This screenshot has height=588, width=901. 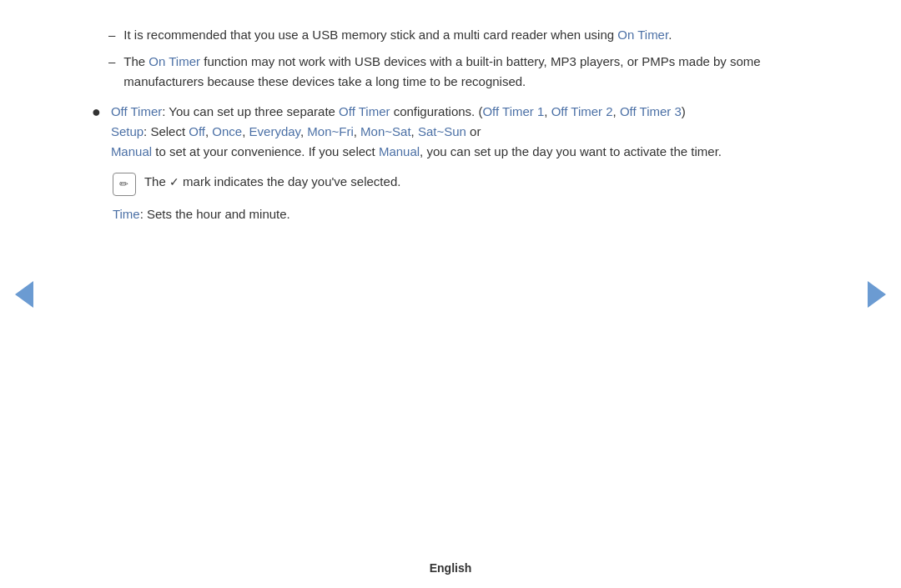 I want to click on setup-link: Setup, so click(x=127, y=132).